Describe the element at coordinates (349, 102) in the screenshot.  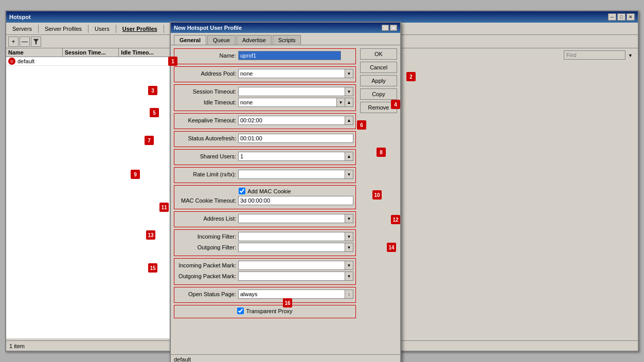
I see `idle-timeout-spinner: ▲` at that location.